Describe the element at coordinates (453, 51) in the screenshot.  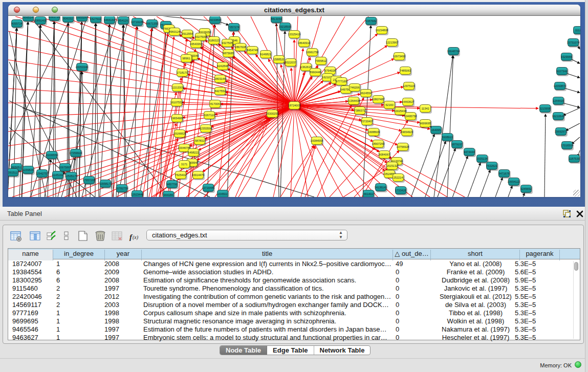
I see `svg-text: 16648764` at that location.